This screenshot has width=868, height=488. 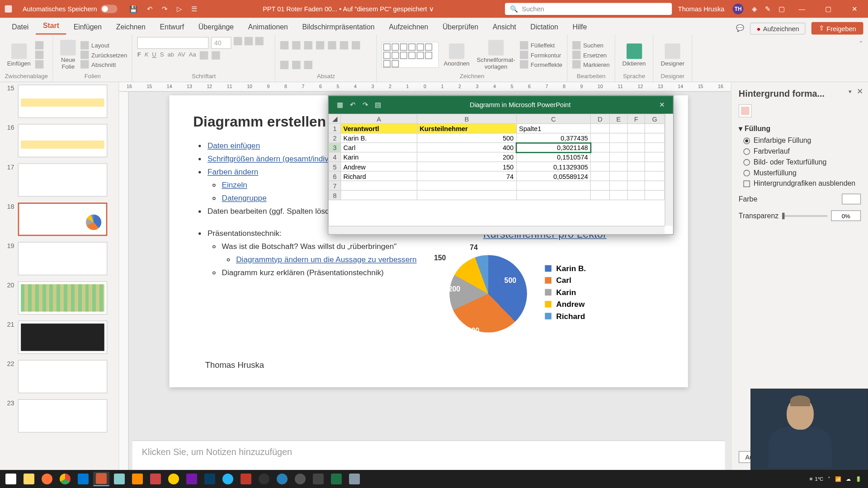 I want to click on shape-effects-button: Formeffekte, so click(x=541, y=64).